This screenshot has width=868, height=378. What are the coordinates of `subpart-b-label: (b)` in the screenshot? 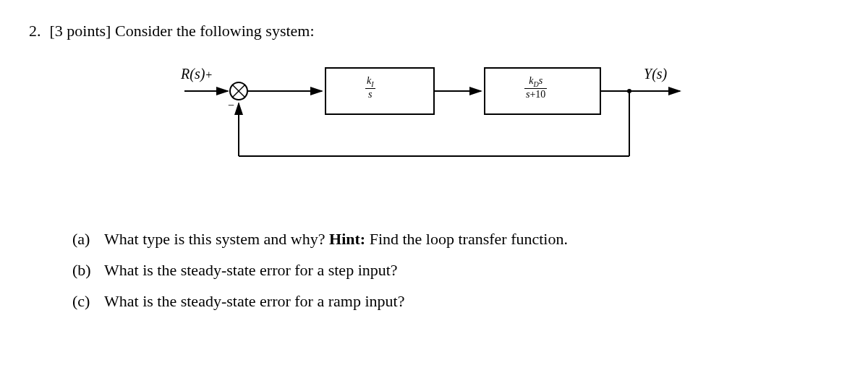 It's located at (83, 270).